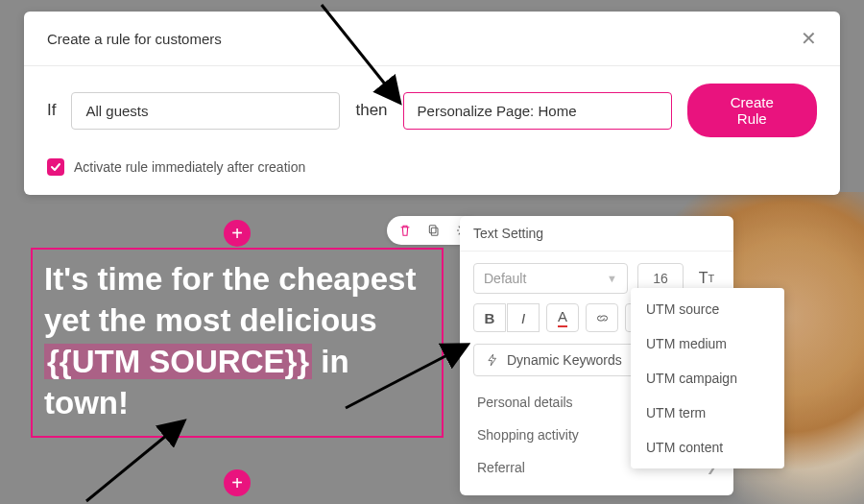  I want to click on category-label: Shopping activity, so click(528, 435).